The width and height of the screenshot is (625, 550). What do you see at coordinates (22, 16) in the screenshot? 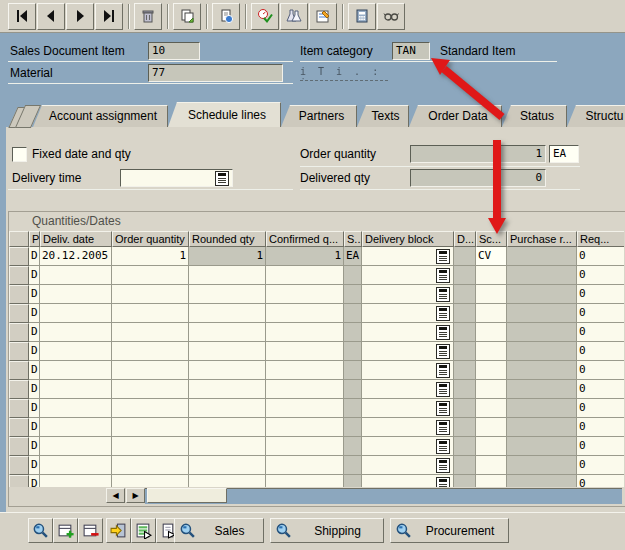
I see `first-record-button` at bounding box center [22, 16].